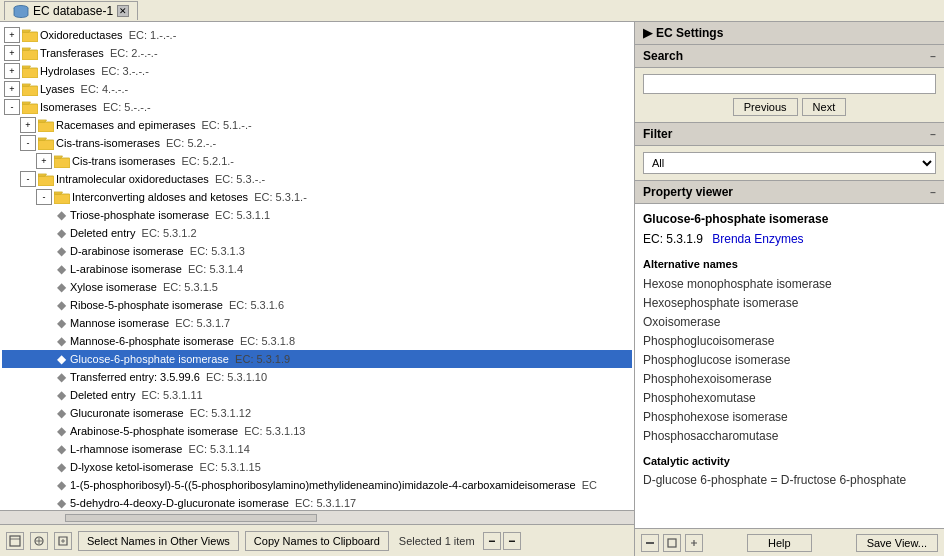 The image size is (944, 556). What do you see at coordinates (28, 179) in the screenshot?
I see `expander-intramolecular: -` at bounding box center [28, 179].